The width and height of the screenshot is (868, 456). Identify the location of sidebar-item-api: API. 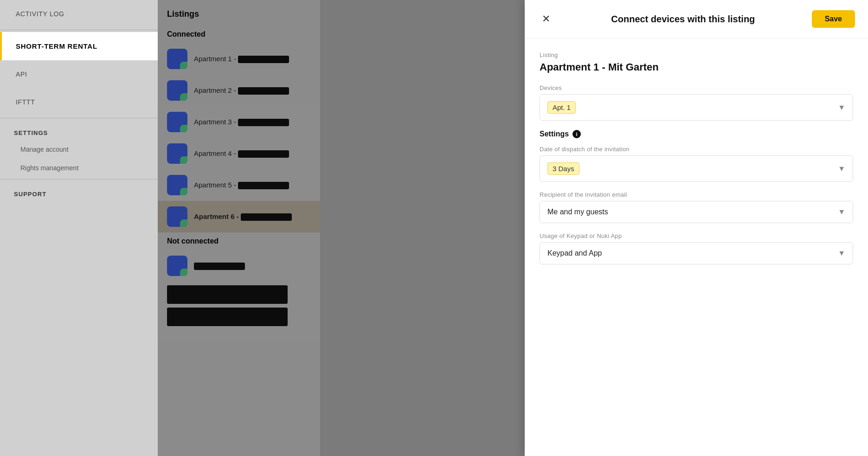
(79, 74).